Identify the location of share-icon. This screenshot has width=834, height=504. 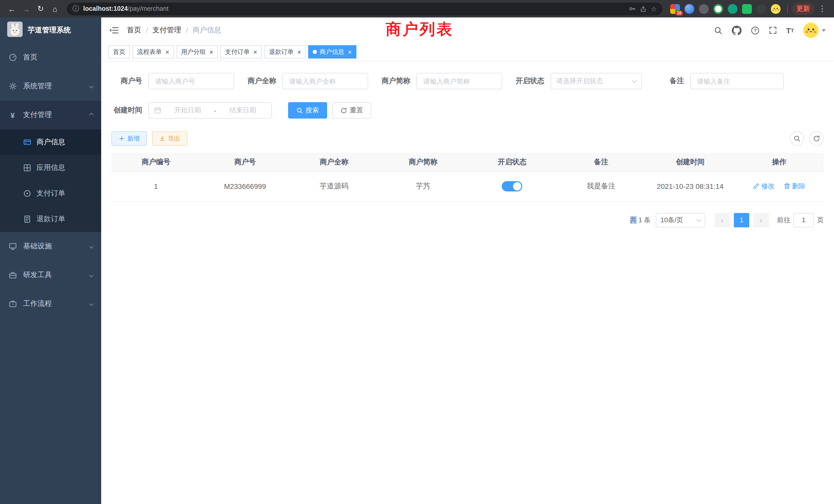
(643, 9).